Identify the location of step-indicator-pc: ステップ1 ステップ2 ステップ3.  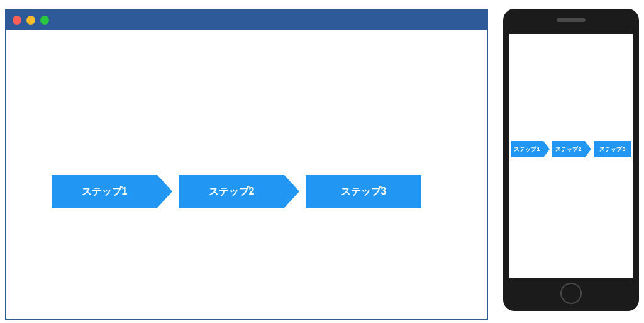
(236, 191).